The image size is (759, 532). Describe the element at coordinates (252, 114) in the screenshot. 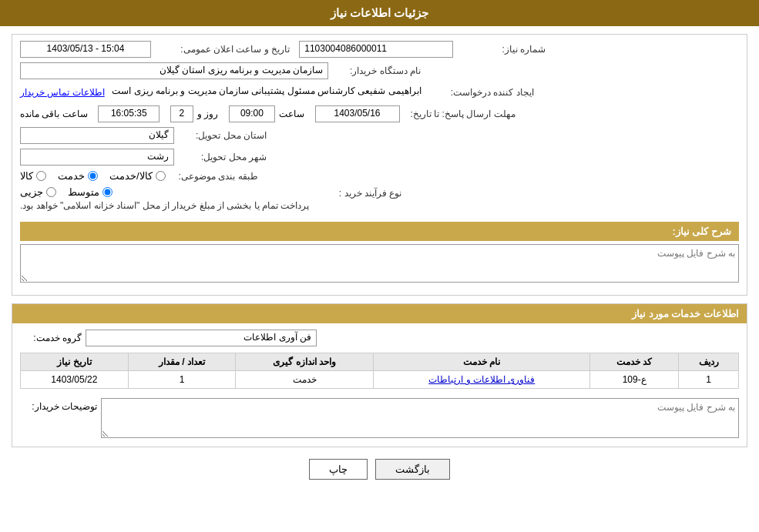

I see `deadline-time: 09:00` at that location.